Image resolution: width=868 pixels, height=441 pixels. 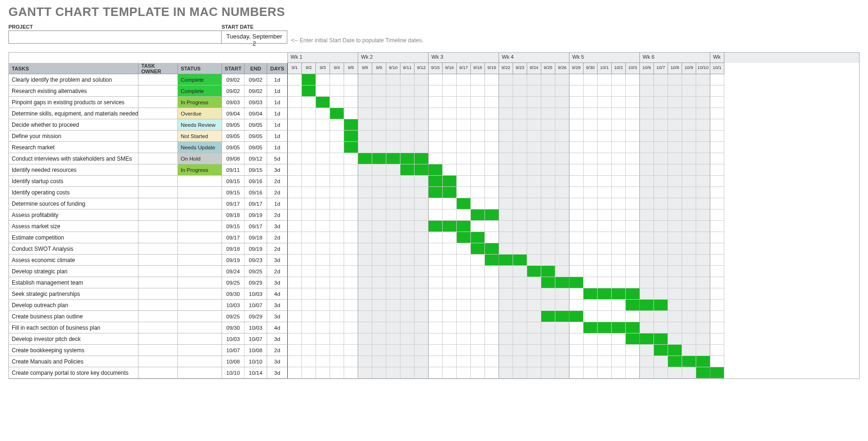 I want to click on task-name-cell: Conduct SWOT Analysis, so click(x=74, y=249).